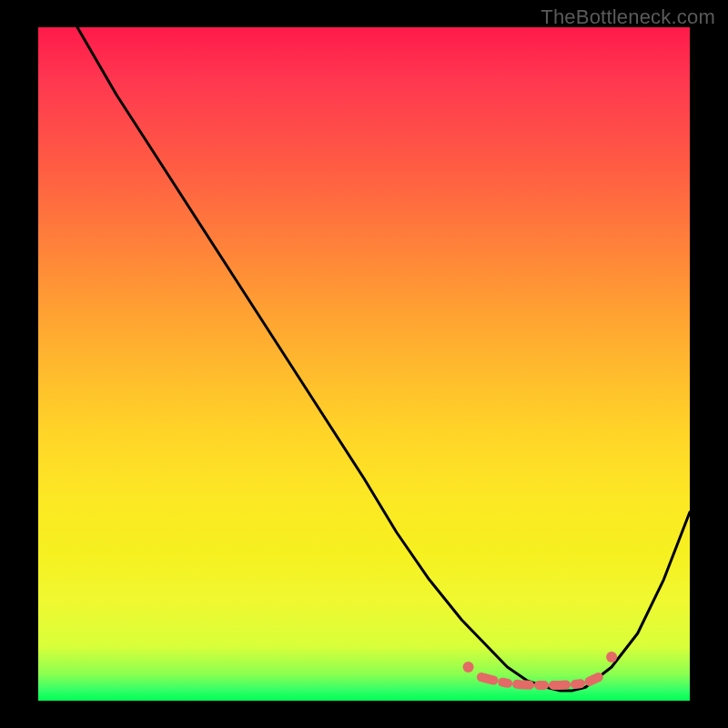  What do you see at coordinates (628, 17) in the screenshot?
I see `watermark-text: TheBottleneck.com` at bounding box center [628, 17].